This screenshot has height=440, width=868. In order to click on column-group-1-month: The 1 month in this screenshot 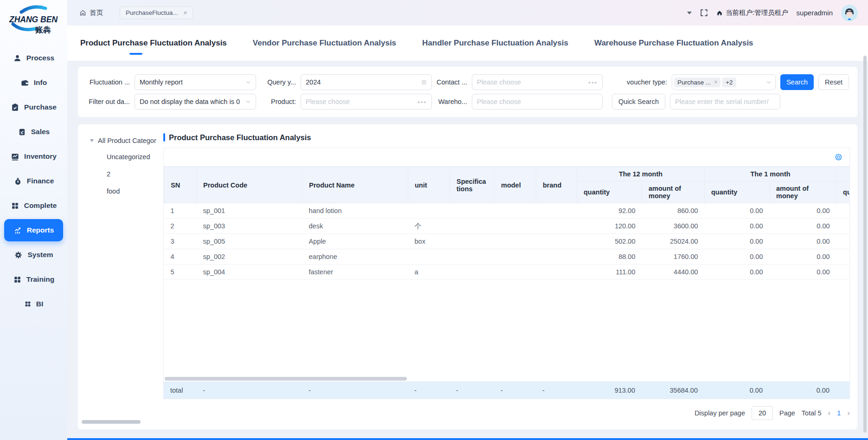, I will do `click(771, 175)`.